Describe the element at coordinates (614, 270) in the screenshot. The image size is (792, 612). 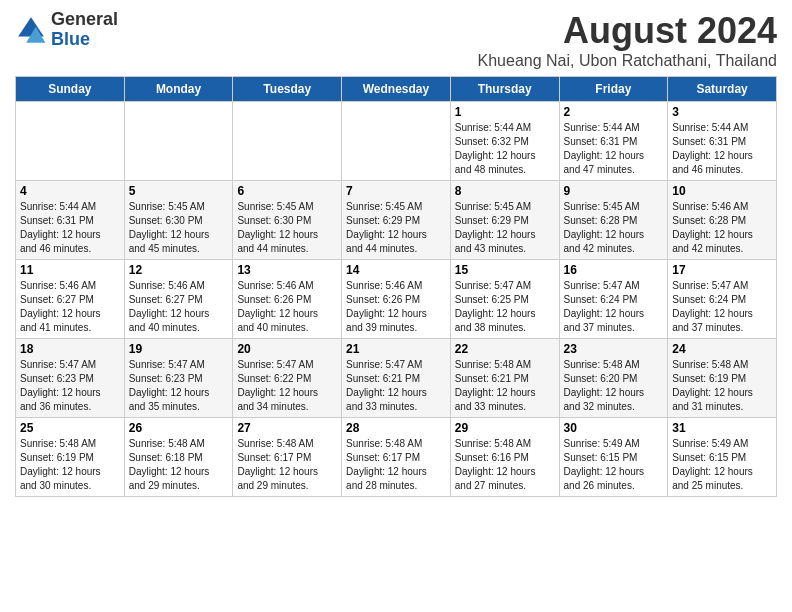
I see `day-number: 16` at that location.